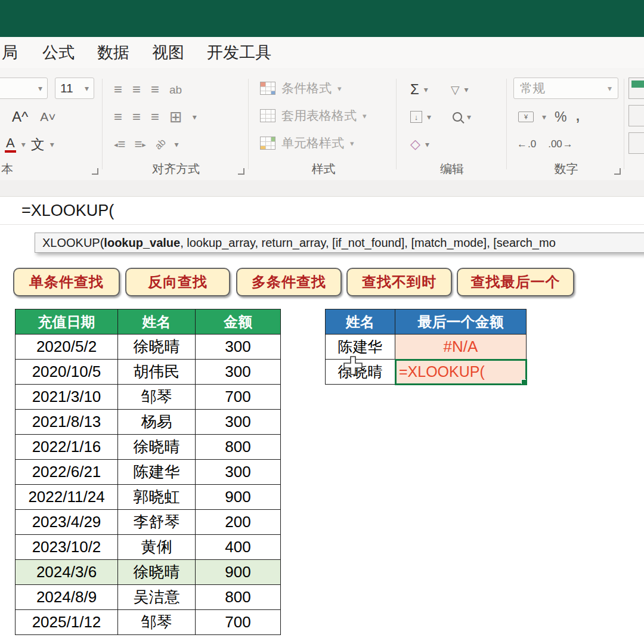  What do you see at coordinates (526, 117) in the screenshot?
I see `accounting-format-icon: ¥` at bounding box center [526, 117].